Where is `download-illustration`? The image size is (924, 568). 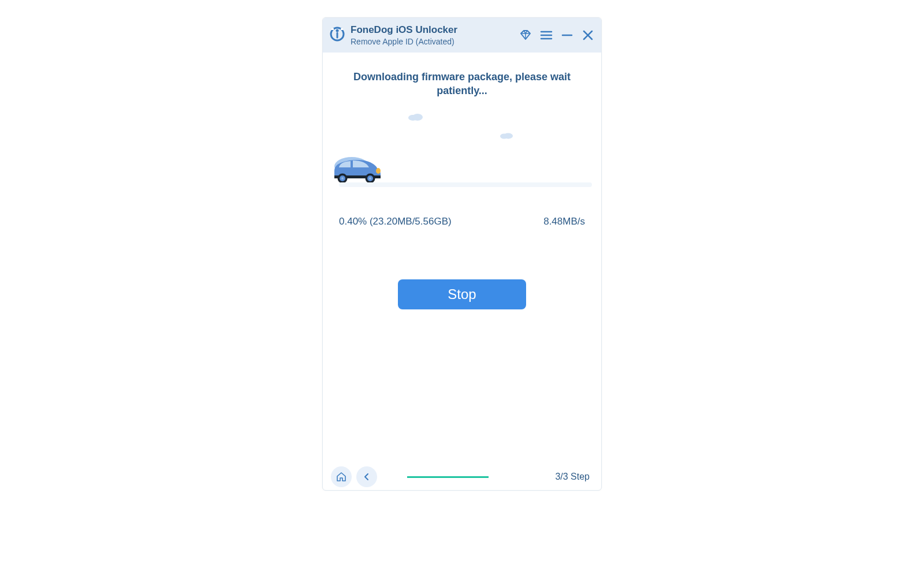
download-illustration is located at coordinates (462, 150).